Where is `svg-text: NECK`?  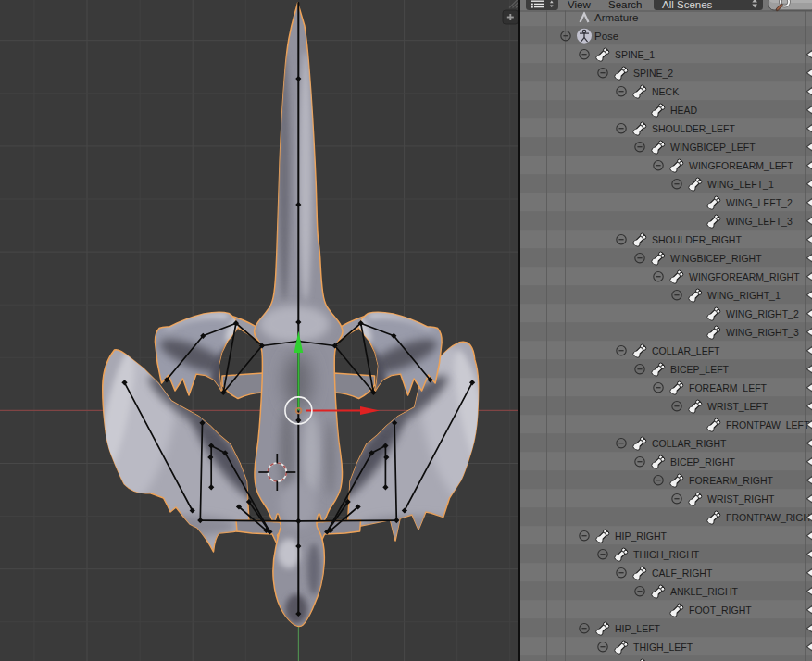
svg-text: NECK is located at coordinates (665, 92).